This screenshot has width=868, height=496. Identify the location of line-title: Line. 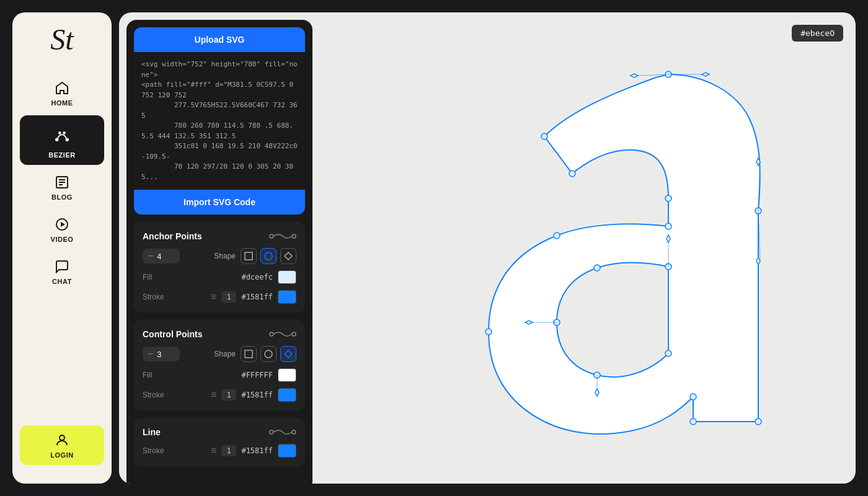
(151, 432).